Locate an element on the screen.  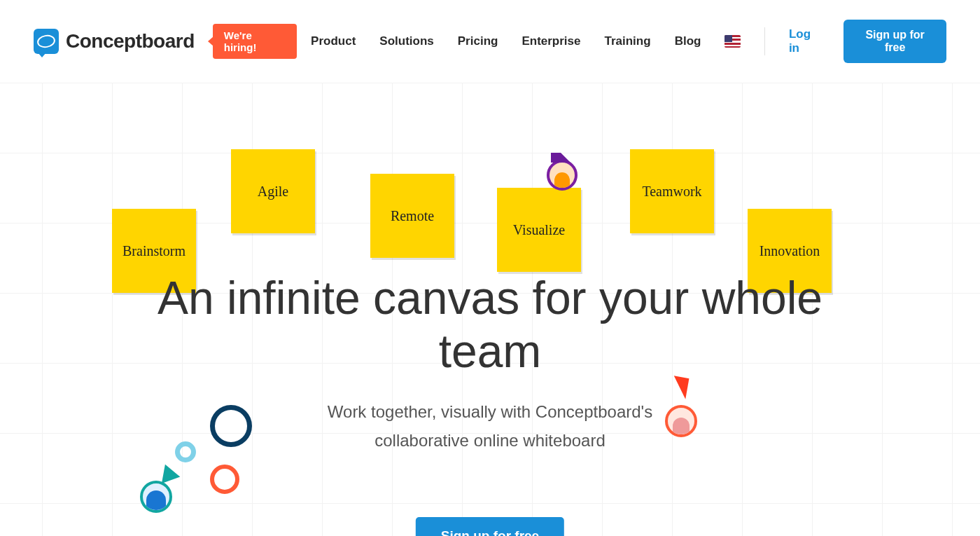
sticky-note-remote: Remote is located at coordinates (412, 216).